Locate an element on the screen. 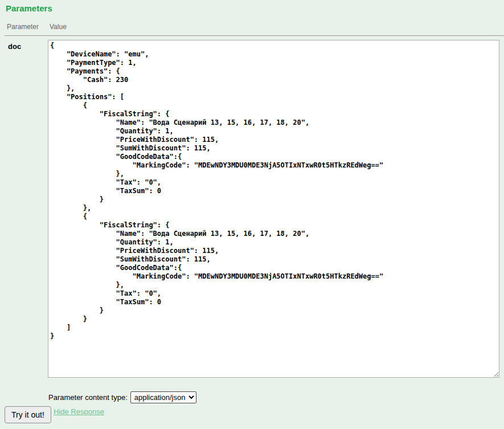  content-type-select: application/json is located at coordinates (163, 398).